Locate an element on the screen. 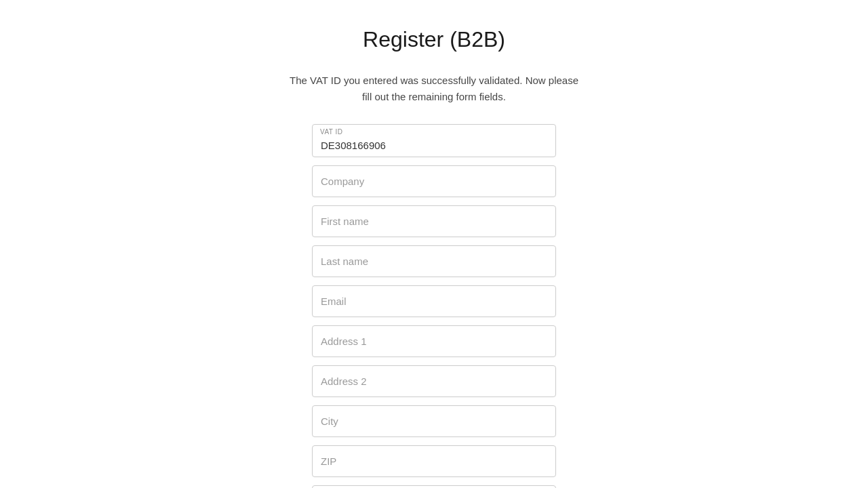 The height and width of the screenshot is (488, 868). zip-field-group is located at coordinates (434, 461).